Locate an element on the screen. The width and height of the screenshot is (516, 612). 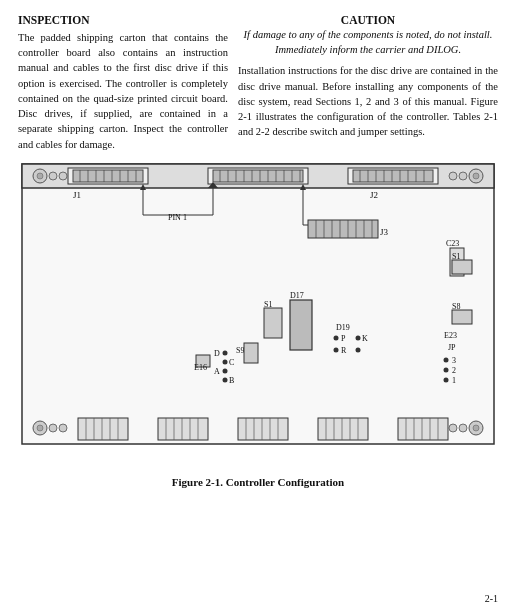
svg-text: 1 is located at coordinates (454, 380).